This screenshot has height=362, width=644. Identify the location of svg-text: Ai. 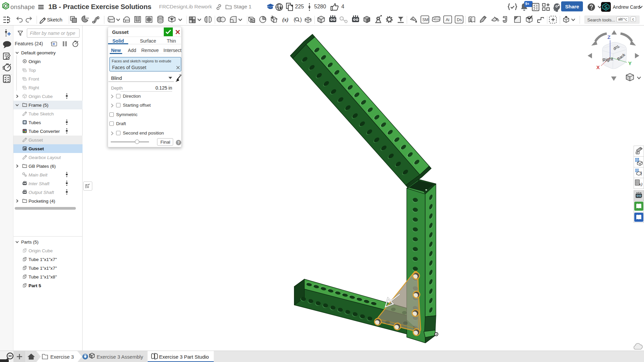
(448, 20).